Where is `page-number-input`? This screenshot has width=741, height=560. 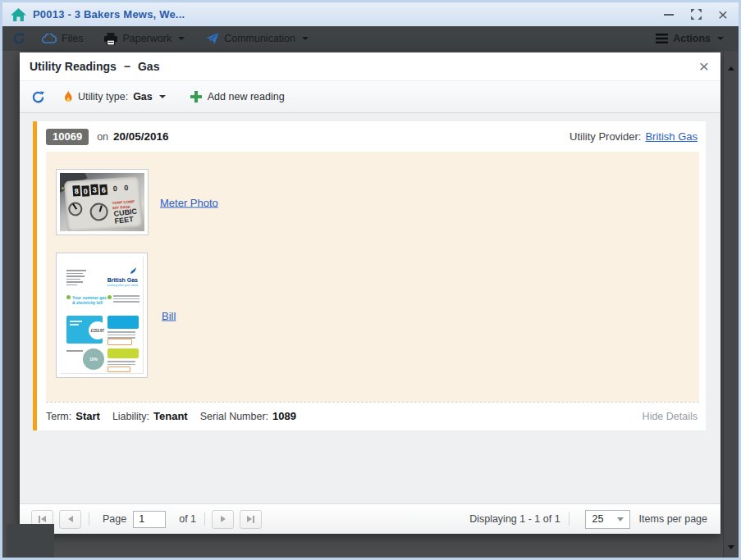 page-number-input is located at coordinates (149, 520).